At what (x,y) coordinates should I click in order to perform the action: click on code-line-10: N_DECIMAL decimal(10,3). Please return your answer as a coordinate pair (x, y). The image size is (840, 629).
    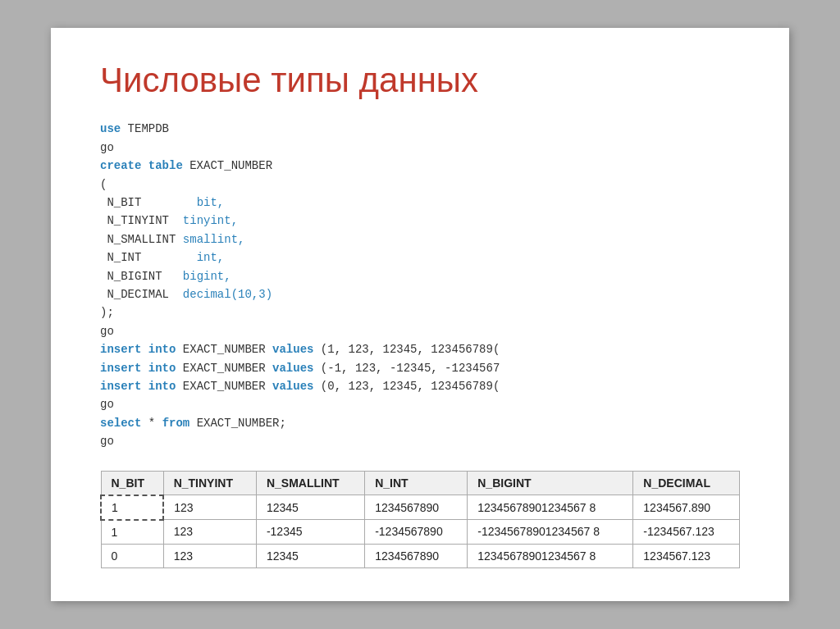
    Looking at the image, I should click on (420, 294).